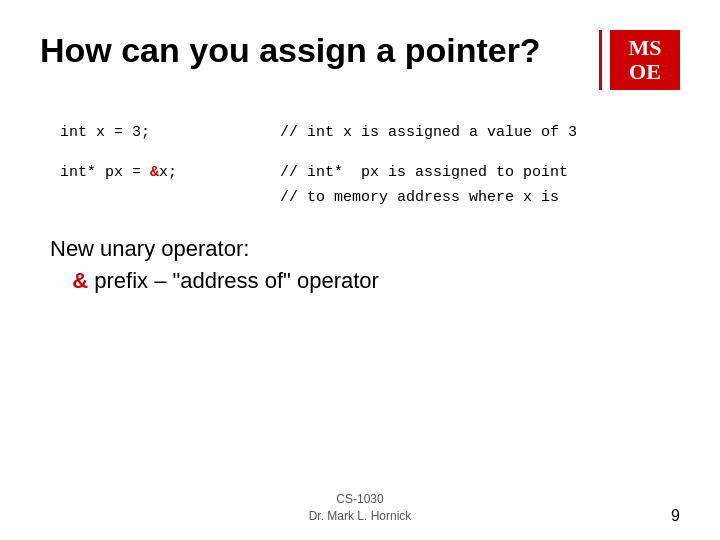  What do you see at coordinates (154, 172) in the screenshot?
I see `ampersand-highlight: &` at bounding box center [154, 172].